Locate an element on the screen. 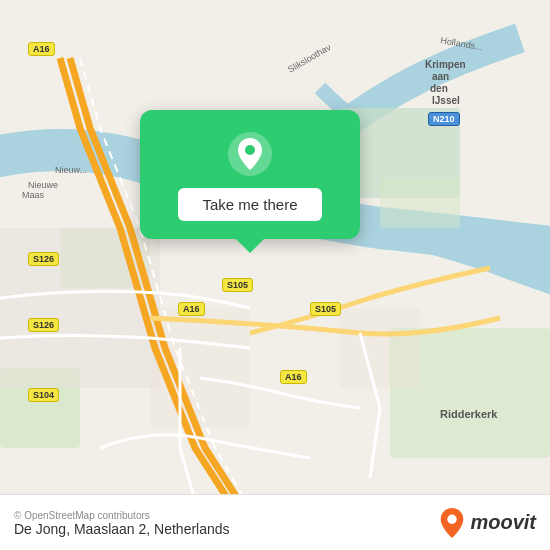 This screenshot has width=550, height=550. road-badge-a16-mid: A16 is located at coordinates (192, 309).